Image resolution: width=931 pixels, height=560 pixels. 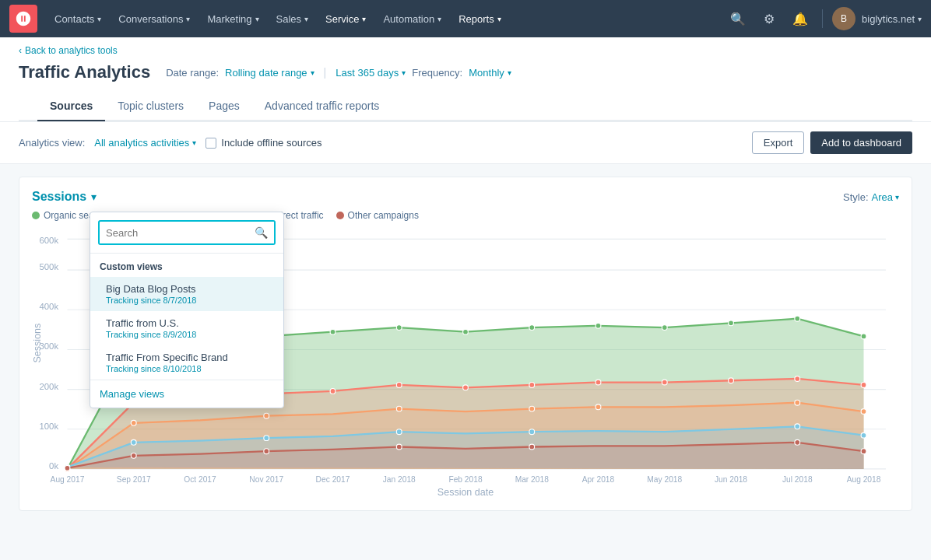 I want to click on dropdown-item-0: Big Data Blog Posts Tracking since 8/7/2…, so click(x=187, y=294).